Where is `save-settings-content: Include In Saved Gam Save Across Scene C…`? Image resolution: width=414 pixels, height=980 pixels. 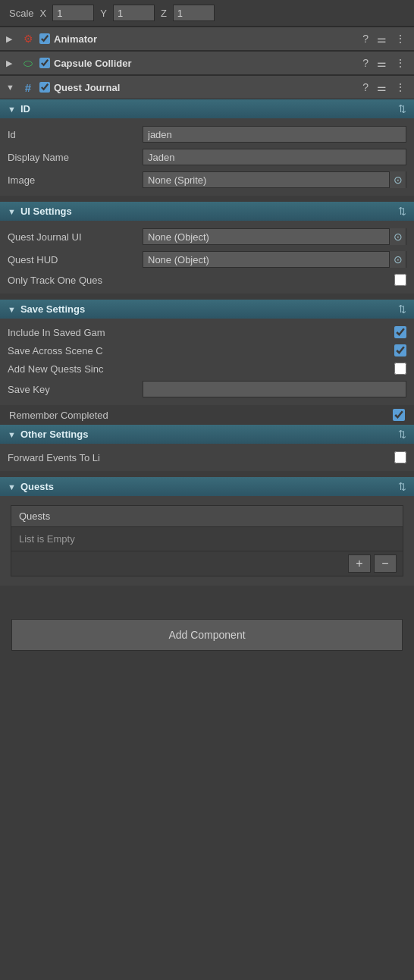
save-settings-content: Include In Saved Gam Save Across Scene C… is located at coordinates (207, 362).